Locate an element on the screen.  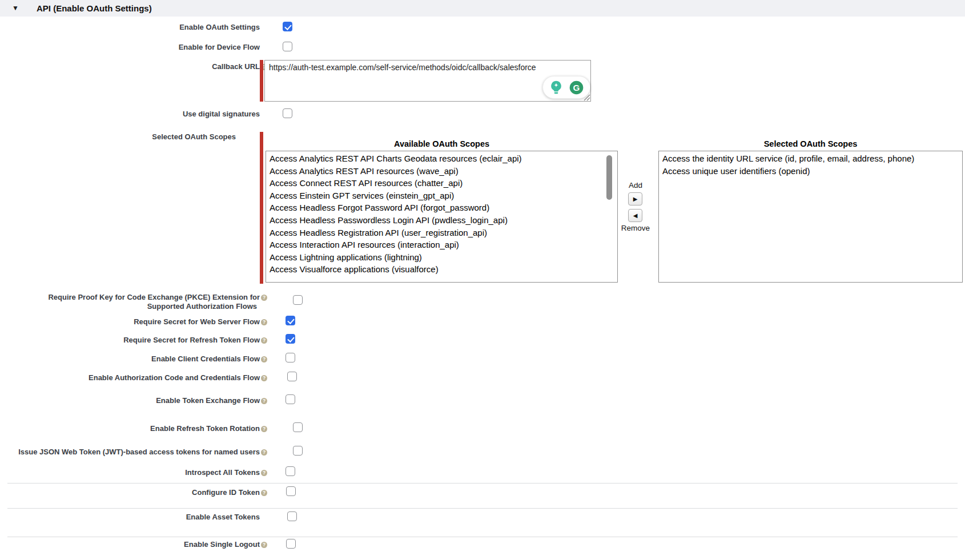
use-digital-signatures-label: Use digital signatures is located at coordinates (134, 114).